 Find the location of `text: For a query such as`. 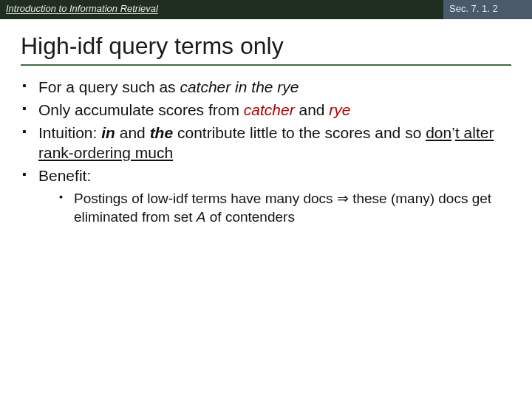

text: For a query such as is located at coordinates (109, 87).